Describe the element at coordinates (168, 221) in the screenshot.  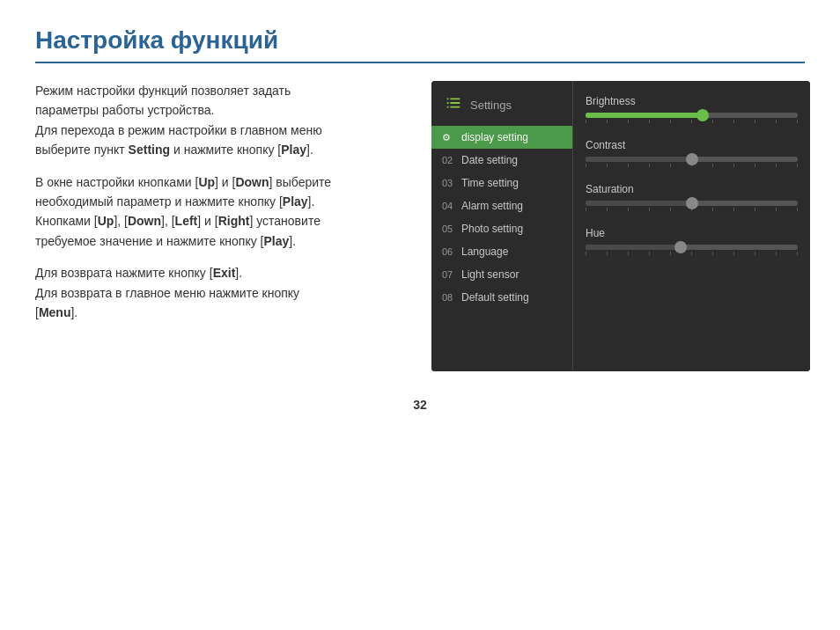
I see `para2-text6: ], [` at that location.